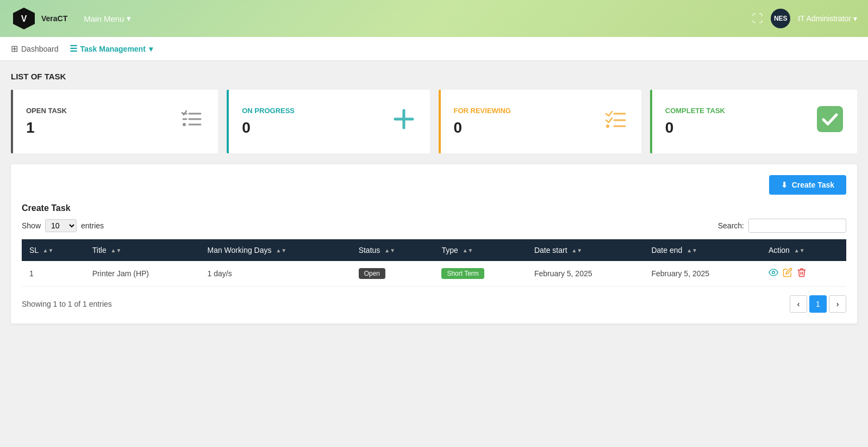  I want to click on dashboard-label: Dashboard, so click(40, 49).